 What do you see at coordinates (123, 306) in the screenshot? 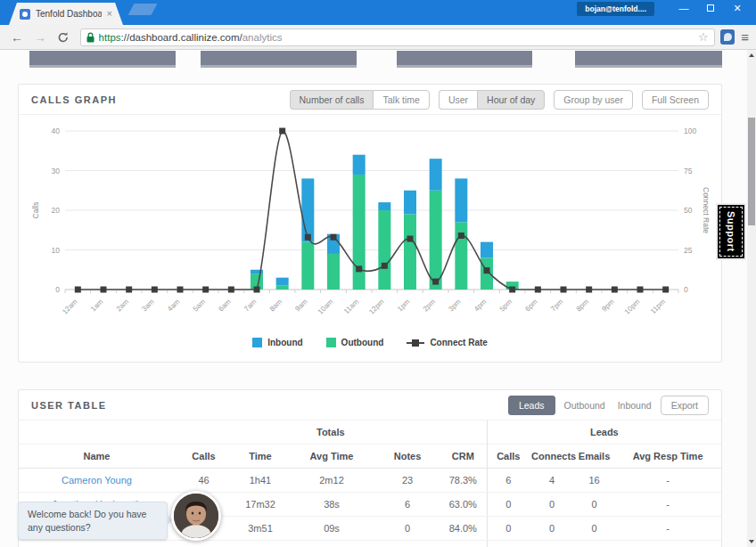
I see `svg-text: 2am` at bounding box center [123, 306].